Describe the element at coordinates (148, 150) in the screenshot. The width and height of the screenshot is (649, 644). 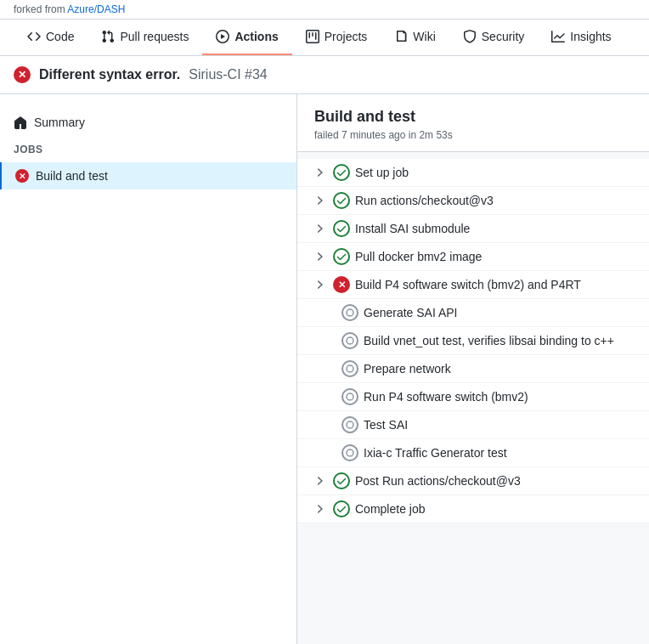
I see `jobs-section-label: Jobs` at that location.